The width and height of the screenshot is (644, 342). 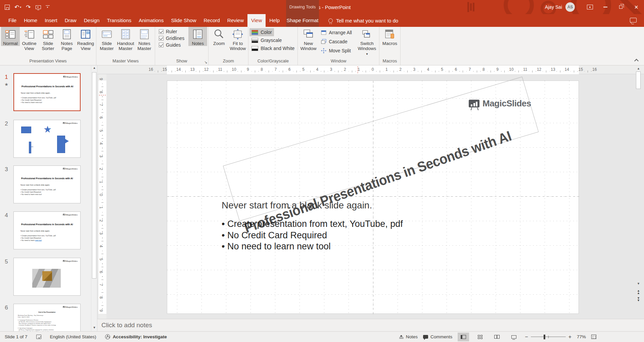 What do you see at coordinates (636, 7) in the screenshot?
I see `close-button: ×` at bounding box center [636, 7].